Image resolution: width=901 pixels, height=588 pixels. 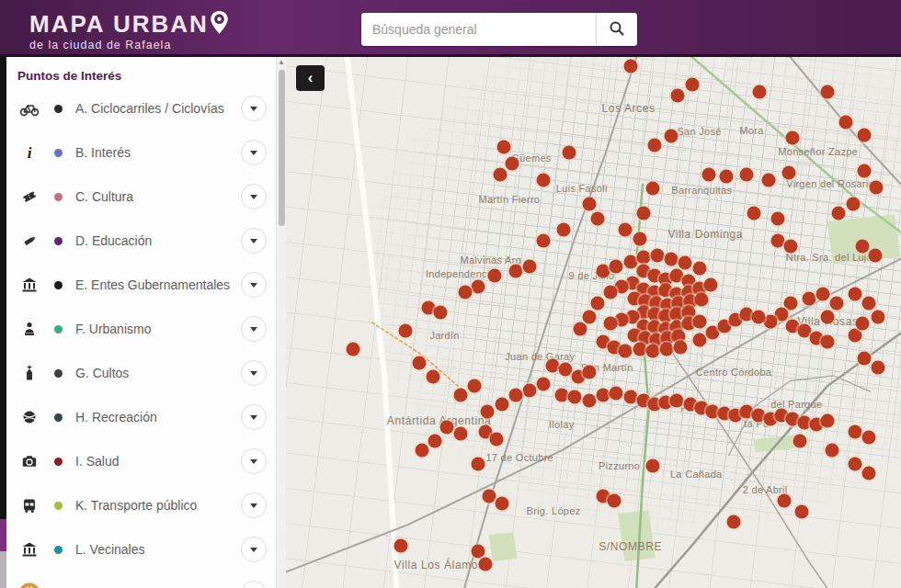 I want to click on sidebar-item-h: H. Recreación, so click(x=142, y=417).